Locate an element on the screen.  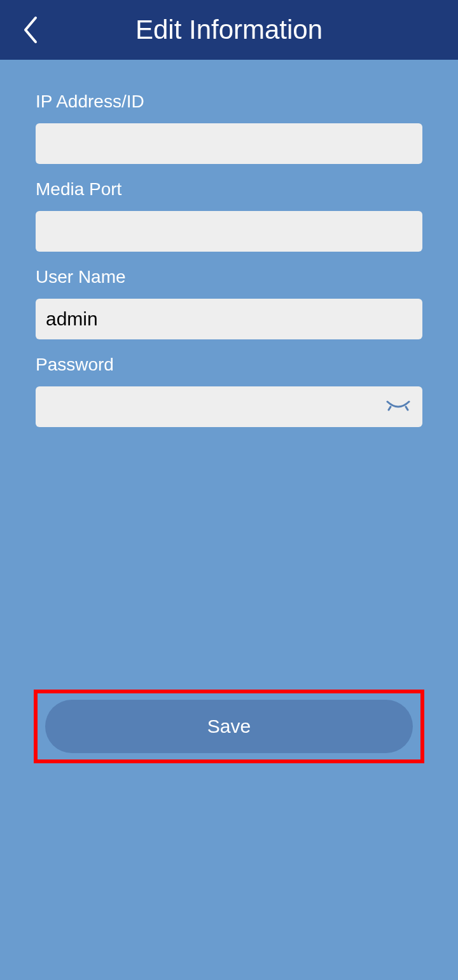
media-port-group: Media Port is located at coordinates (229, 215).